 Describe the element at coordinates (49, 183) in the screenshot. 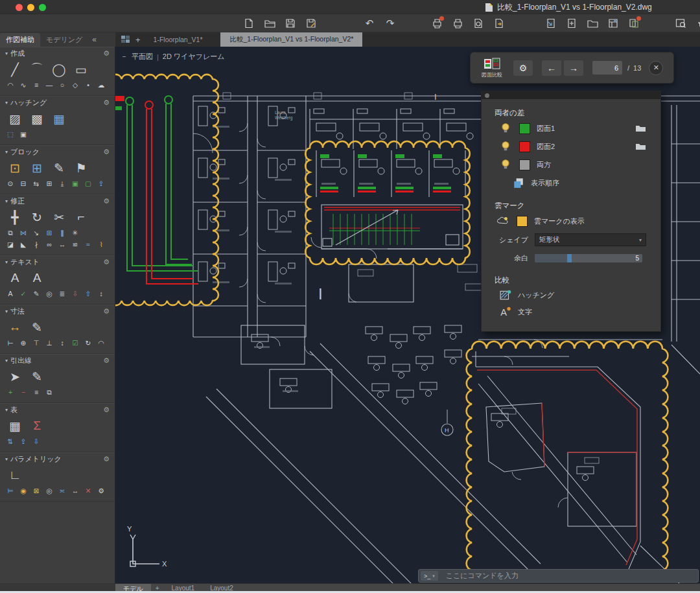

I see `base-point-icon: ⊞` at that location.